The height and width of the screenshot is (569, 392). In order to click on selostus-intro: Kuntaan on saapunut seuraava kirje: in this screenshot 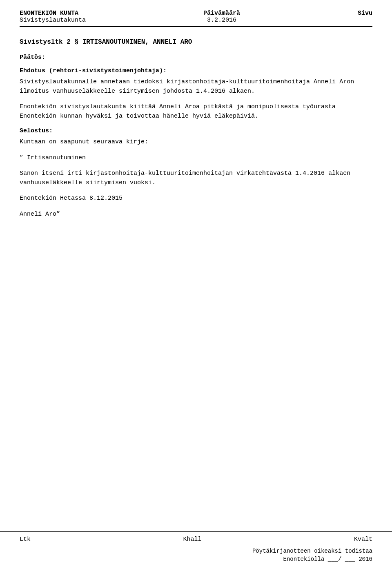, I will do `click(196, 142)`.